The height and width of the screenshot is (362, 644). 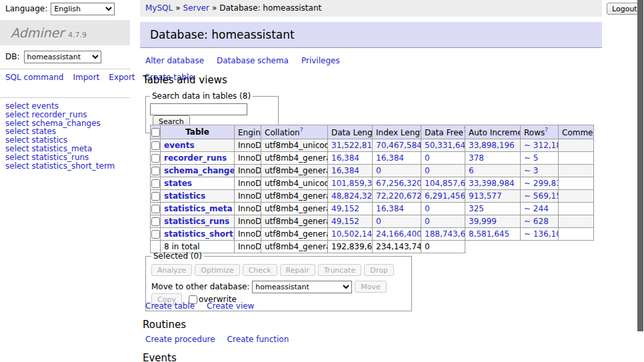 What do you see at coordinates (195, 158) in the screenshot?
I see `table-link: recorder_runs` at bounding box center [195, 158].